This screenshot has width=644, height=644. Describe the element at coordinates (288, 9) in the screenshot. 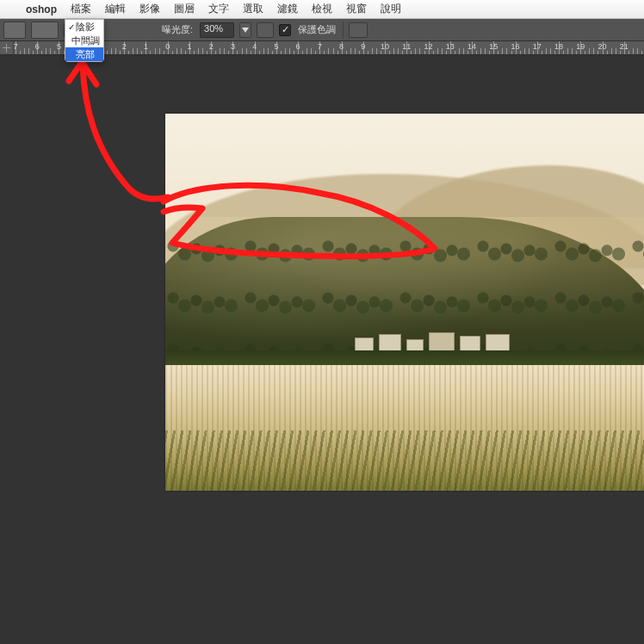

I see `menu-filter: 濾鏡` at that location.